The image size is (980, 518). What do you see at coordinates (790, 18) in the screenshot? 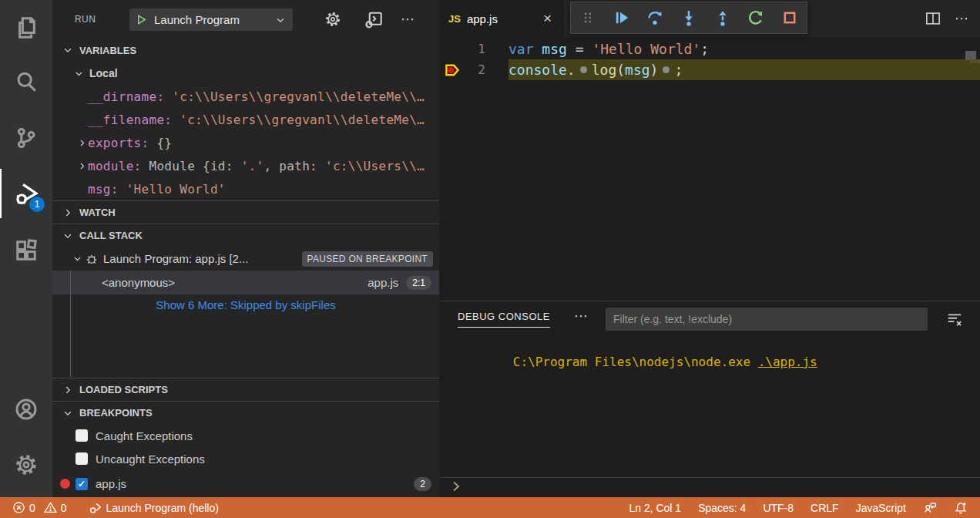
I see `stop-icon` at bounding box center [790, 18].